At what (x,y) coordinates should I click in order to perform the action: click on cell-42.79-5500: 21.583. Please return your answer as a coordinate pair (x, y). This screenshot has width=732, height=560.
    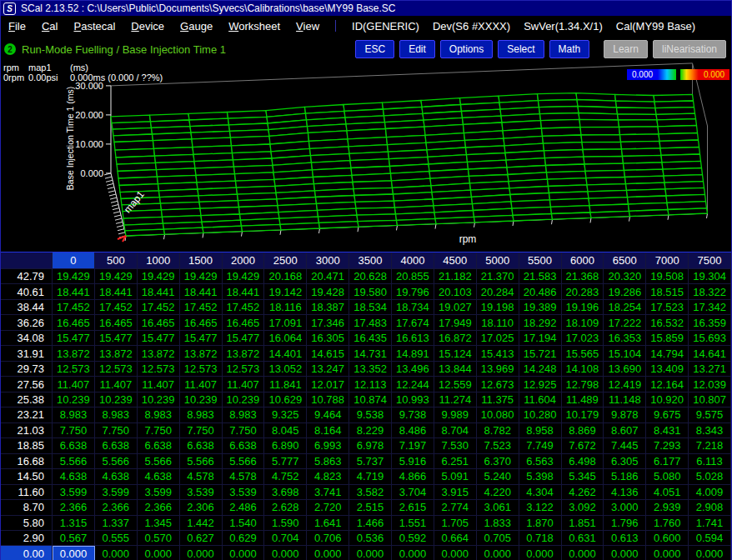
    Looking at the image, I should click on (540, 277).